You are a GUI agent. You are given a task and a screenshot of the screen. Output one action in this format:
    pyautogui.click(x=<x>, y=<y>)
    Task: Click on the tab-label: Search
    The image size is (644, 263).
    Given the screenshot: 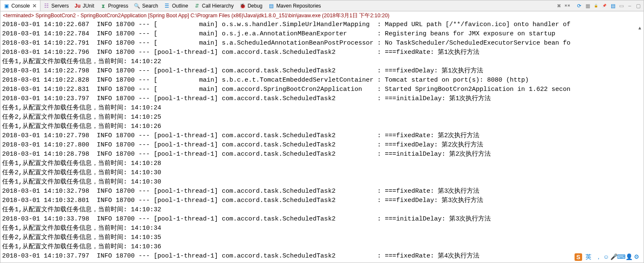 What is the action you would take?
    pyautogui.click(x=150, y=6)
    